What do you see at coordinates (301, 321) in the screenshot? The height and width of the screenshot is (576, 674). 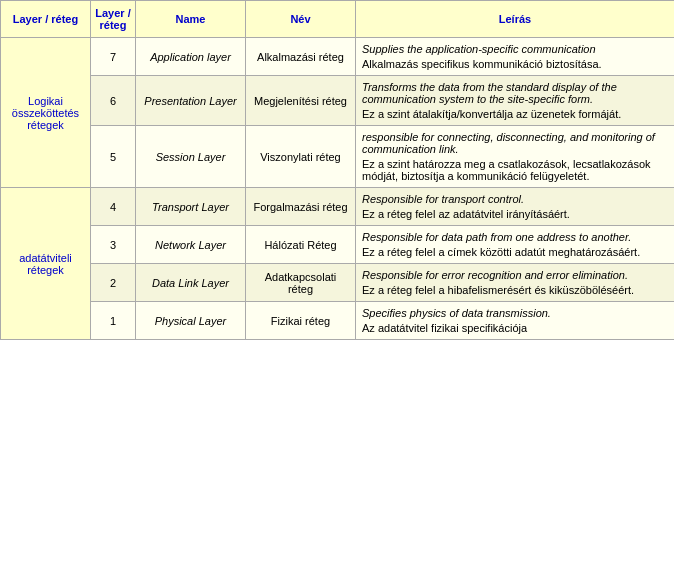 I see `layer-nev: Fizikai réteg` at bounding box center [301, 321].